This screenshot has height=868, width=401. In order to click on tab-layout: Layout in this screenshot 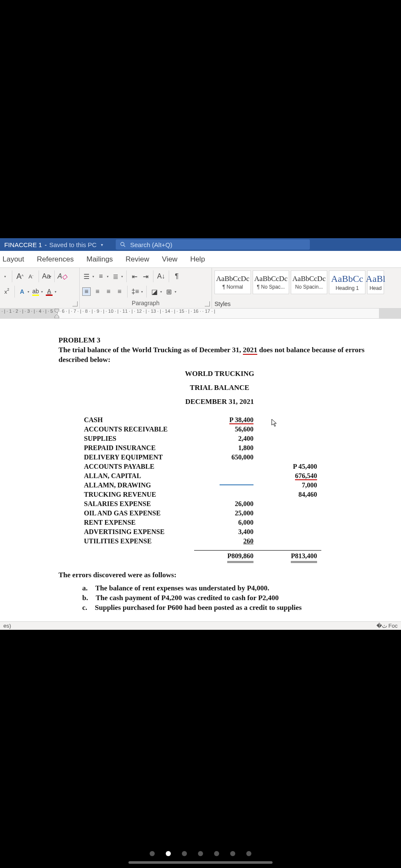, I will do `click(14, 259)`.